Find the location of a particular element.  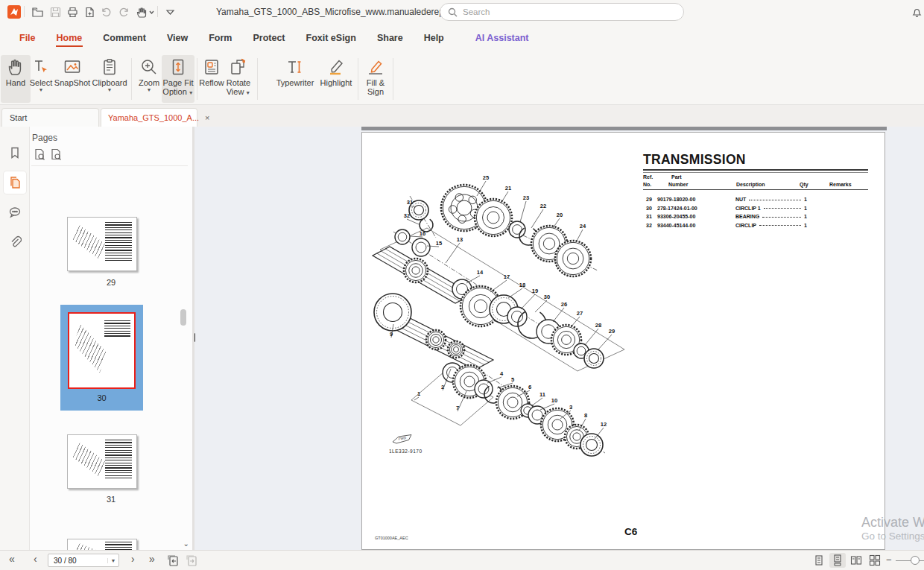

tab-active-document: Yamaha_GTS_1000_A... × is located at coordinates (149, 118).